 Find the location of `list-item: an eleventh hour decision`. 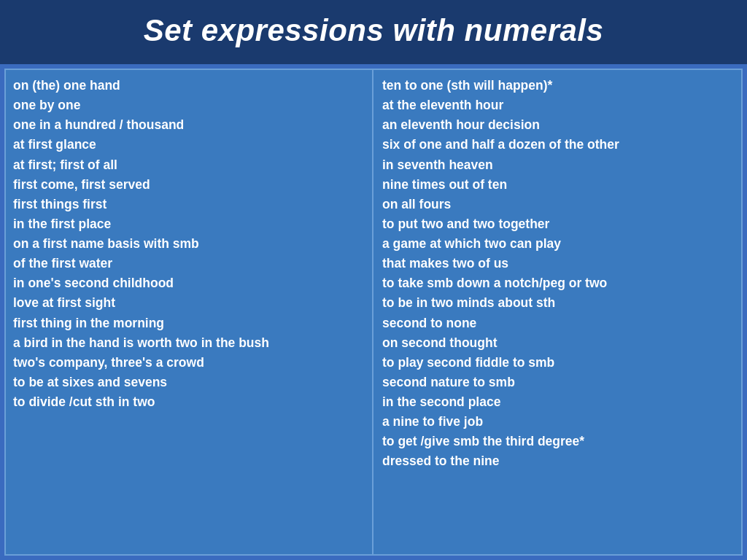

list-item: an eleventh hour decision is located at coordinates (558, 125).